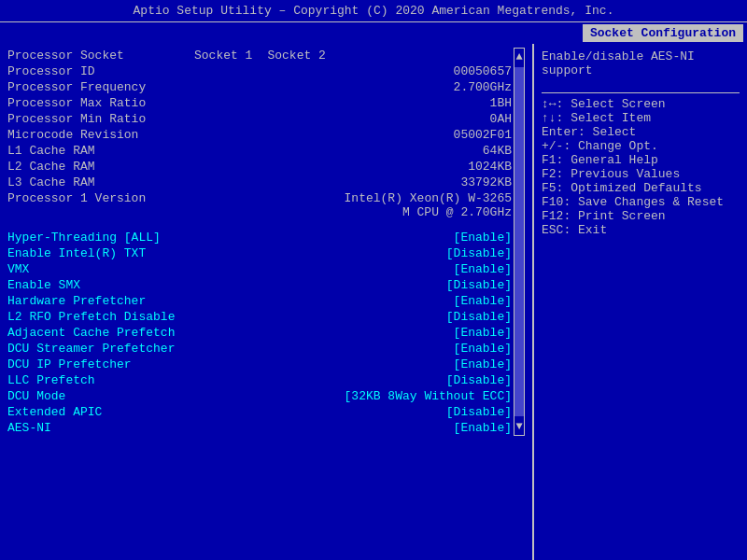  I want to click on setting-dcu-streamer: DCU Streamer Prefetcher [Enable], so click(260, 349).